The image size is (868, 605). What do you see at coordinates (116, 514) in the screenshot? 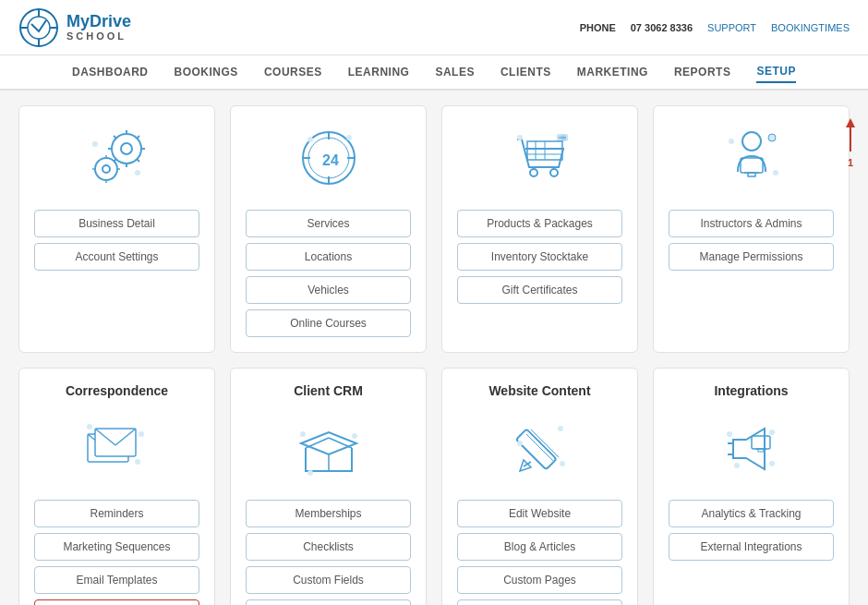
I see `btn-reminders: Reminders` at bounding box center [116, 514].